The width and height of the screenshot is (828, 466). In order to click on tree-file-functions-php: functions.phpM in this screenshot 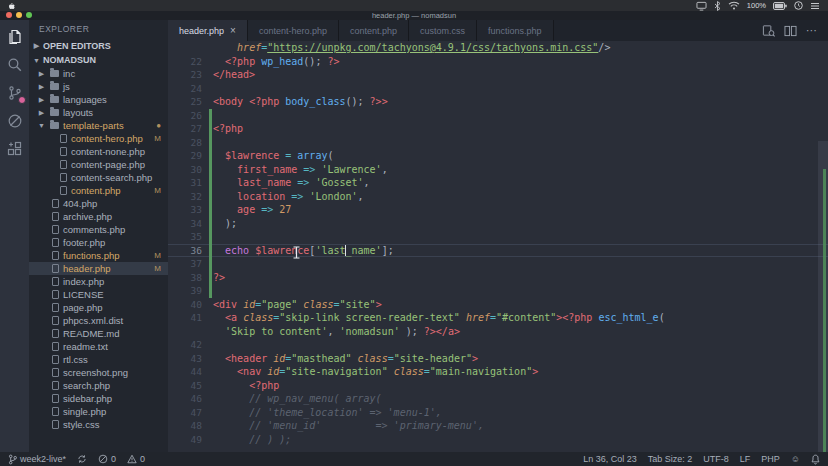, I will do `click(98, 256)`.